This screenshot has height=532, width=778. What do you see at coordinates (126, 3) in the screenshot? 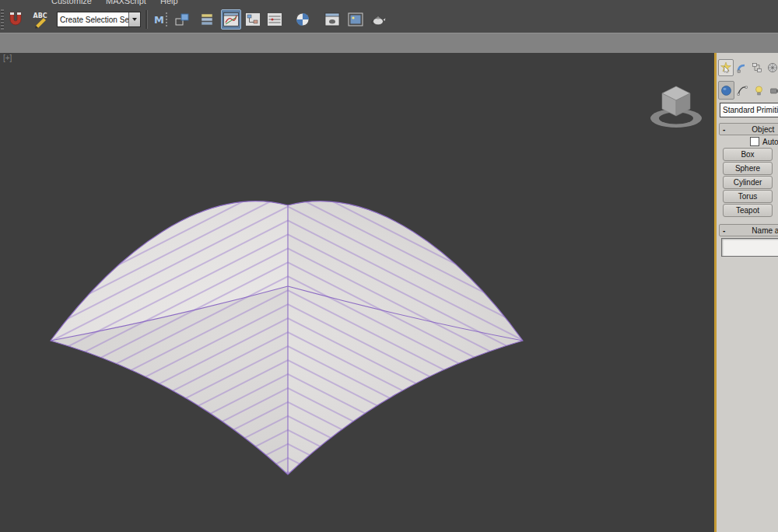
I see `menu-maxscript: MAXScript` at bounding box center [126, 3].